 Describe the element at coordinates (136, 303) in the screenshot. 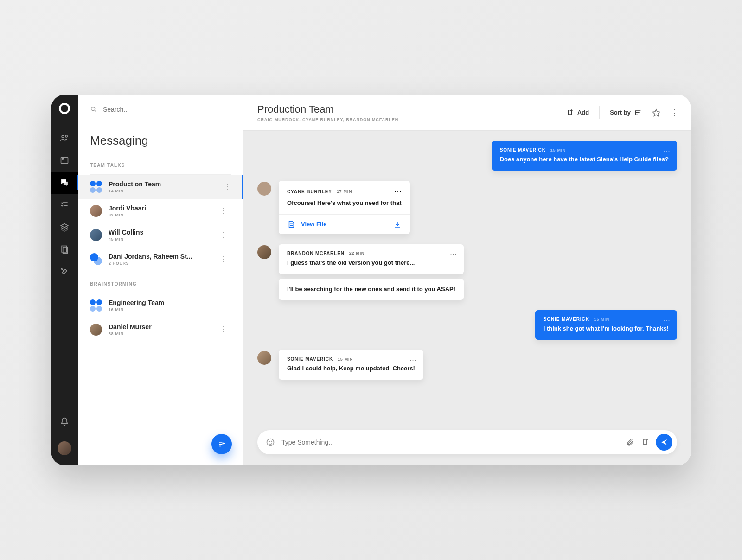

I see `conversation-name: Engineering Team` at that location.